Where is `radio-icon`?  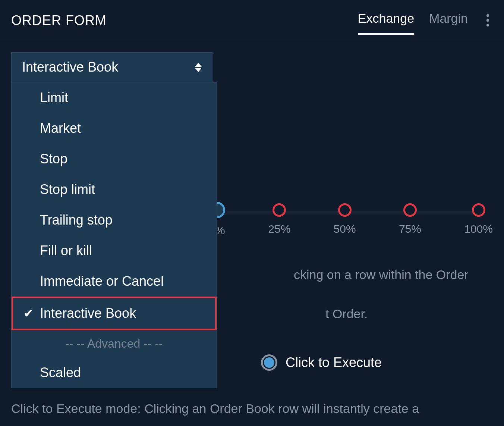 radio-icon is located at coordinates (269, 363).